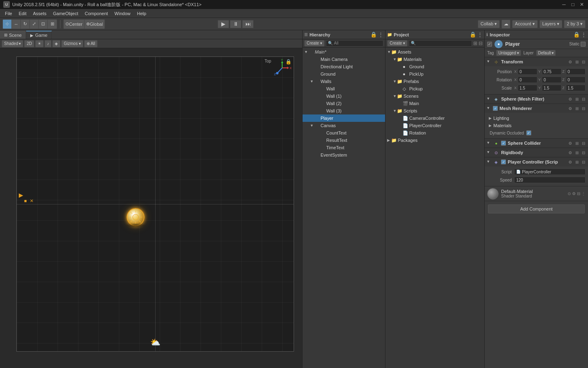  What do you see at coordinates (344, 74) in the screenshot?
I see `hierarchy-item-ground: Ground` at bounding box center [344, 74].